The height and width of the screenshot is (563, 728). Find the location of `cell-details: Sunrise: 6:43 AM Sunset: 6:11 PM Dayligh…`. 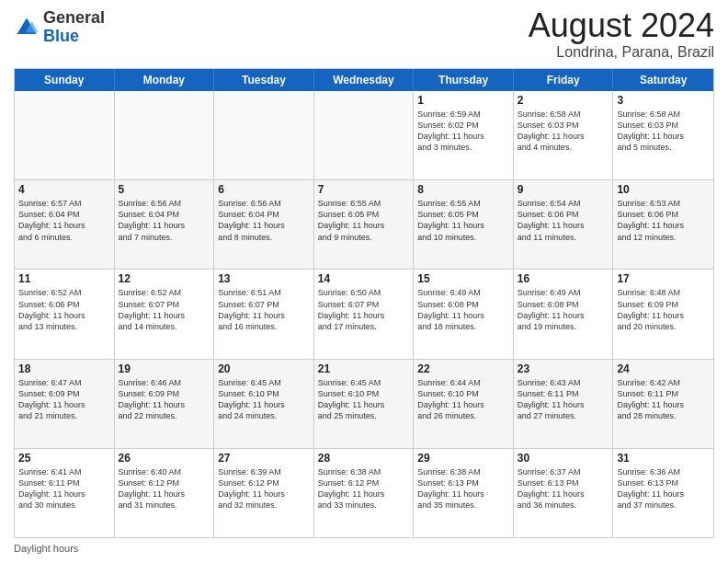

cell-details: Sunrise: 6:43 AM Sunset: 6:11 PM Dayligh… is located at coordinates (563, 399).